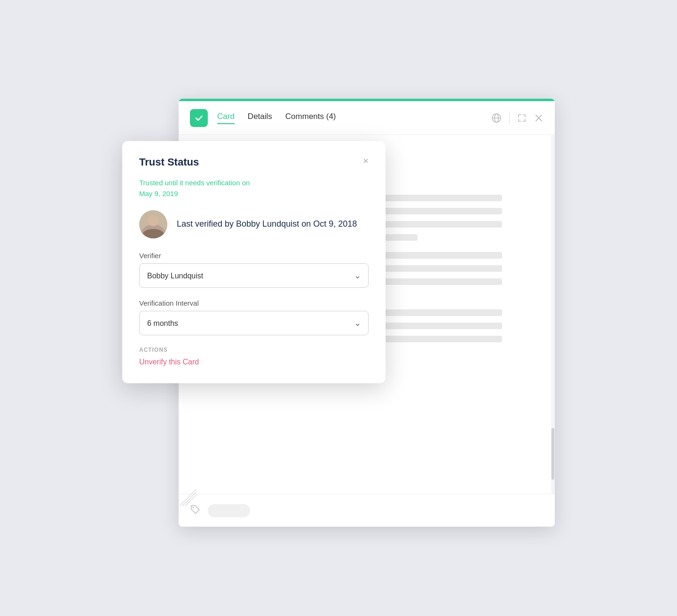 The width and height of the screenshot is (677, 616). What do you see at coordinates (169, 362) in the screenshot?
I see `unverify-button: Unverify this Card` at bounding box center [169, 362].